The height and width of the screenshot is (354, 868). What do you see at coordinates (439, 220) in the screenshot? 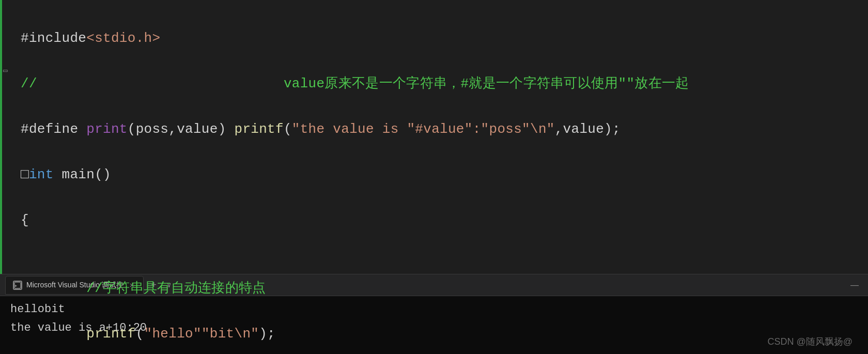
I see `code-line-5: {` at bounding box center [439, 220].